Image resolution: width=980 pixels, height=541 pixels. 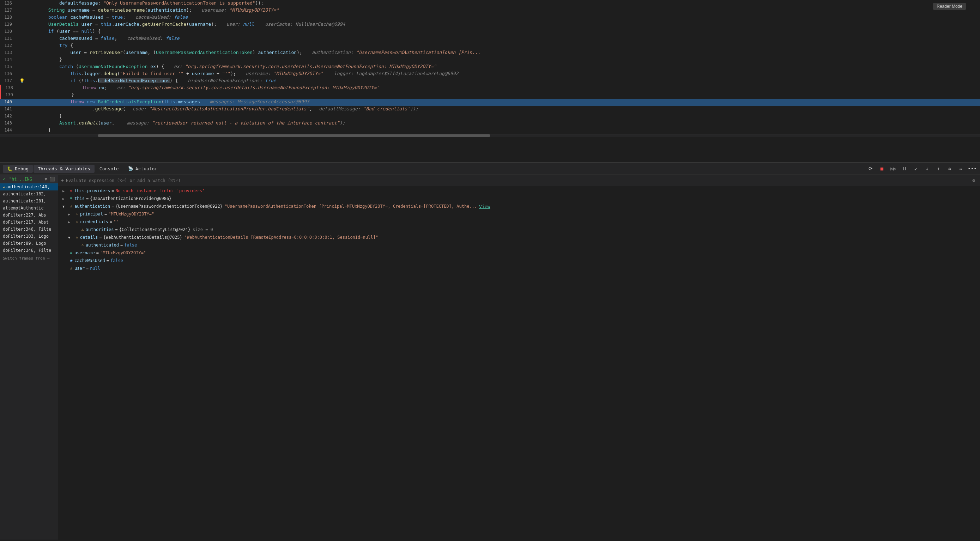 I want to click on code-line-143: 143 Assert.notNull(user, message: "retri…, so click(x=490, y=123).